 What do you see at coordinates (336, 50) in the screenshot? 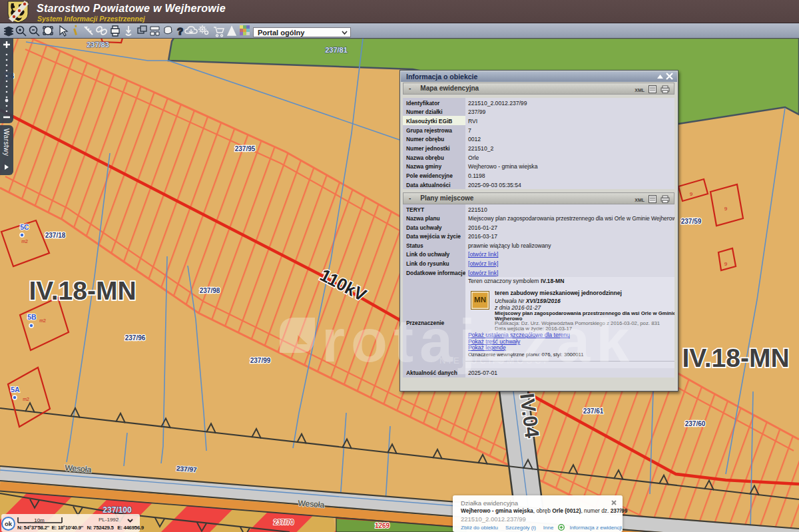
I see `svg-text: 237/81` at bounding box center [336, 50].